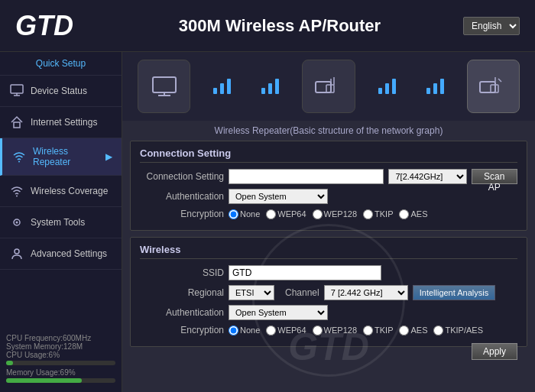 The width and height of the screenshot is (535, 392). Describe the element at coordinates (329, 293) in the screenshot. I see `regional-row: Regional ETSI Channel 7 [2.442 GHz] Inte…` at that location.